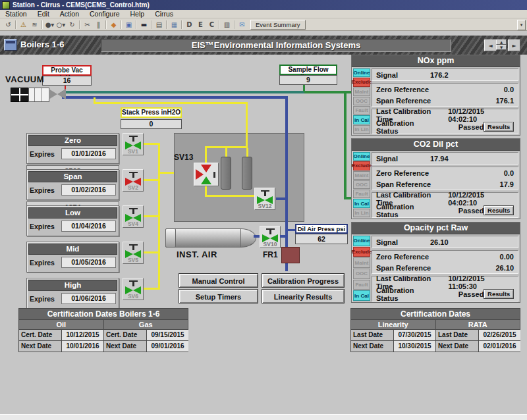 Image resolution: width=527 pixels, height=420 pixels. What do you see at coordinates (103, 330) in the screenshot?
I see `cert-table-boilers: Certification Dates Boilers 1-6 Oil Gas …` at bounding box center [103, 330].